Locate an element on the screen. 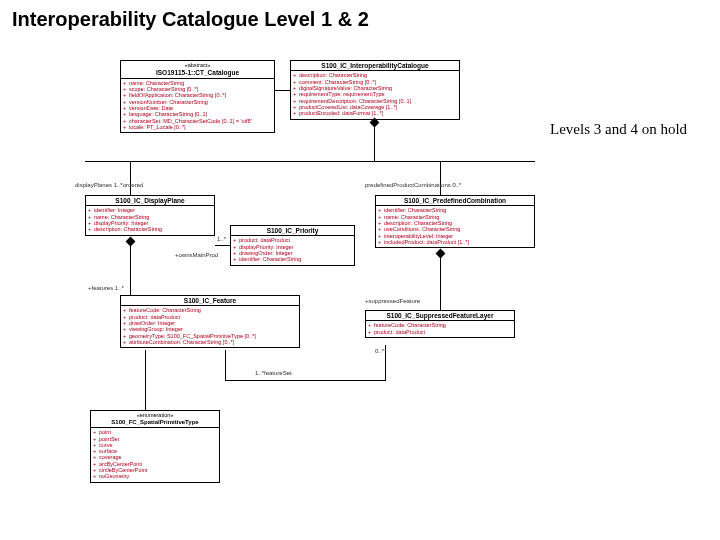 This screenshot has height=540, width=720. class-title: S100_IC_SuppressedFeatureLayer is located at coordinates (440, 316).